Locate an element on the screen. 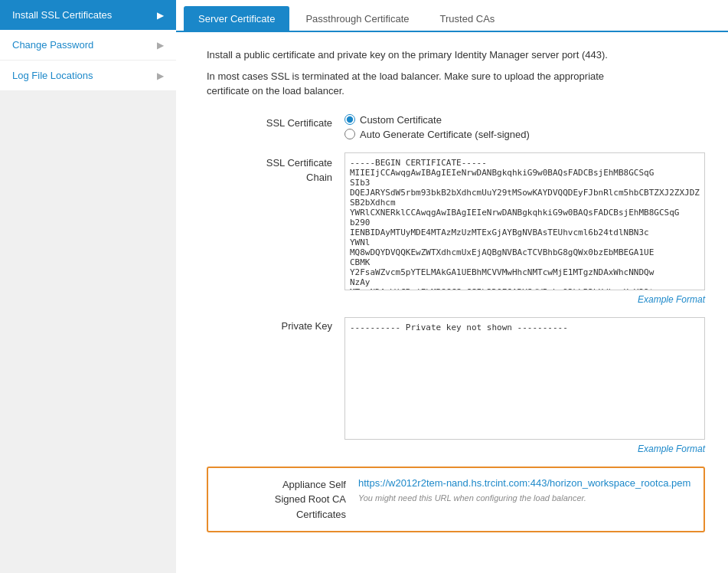 The height and width of the screenshot is (573, 728). ssl-cert-chain-field: Example Format is located at coordinates (525, 228).